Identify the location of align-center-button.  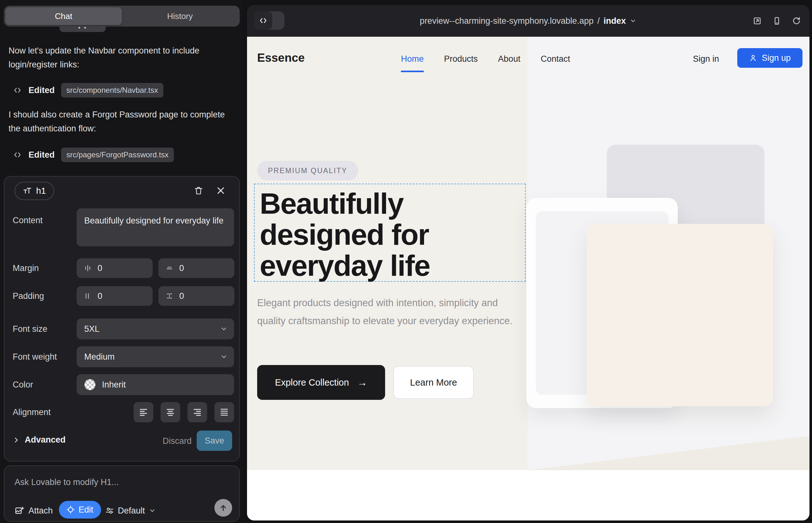
(171, 412).